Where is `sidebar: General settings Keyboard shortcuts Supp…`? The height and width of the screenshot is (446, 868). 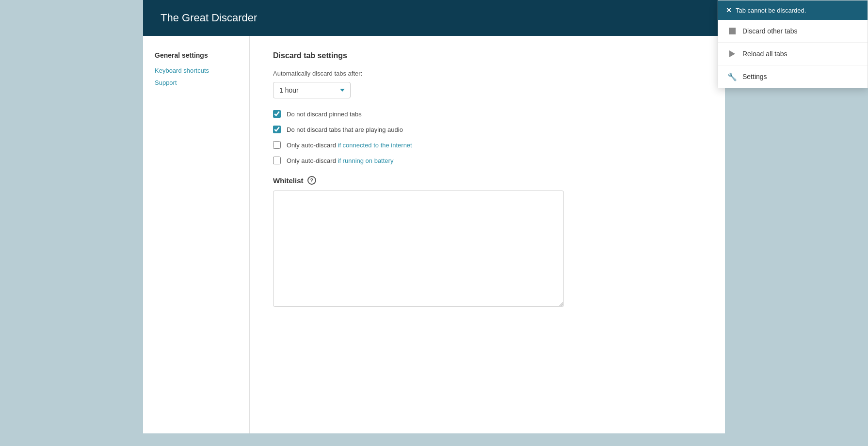 sidebar: General settings Keyboard shortcuts Supp… is located at coordinates (196, 235).